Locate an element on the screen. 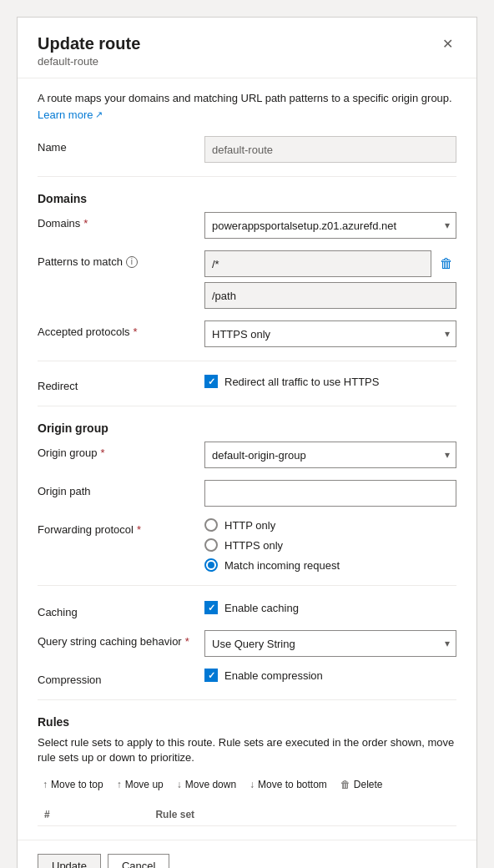 The width and height of the screenshot is (494, 868). forwarding-control: HTTP only HTTPS only Match incoming requ… is located at coordinates (330, 545).